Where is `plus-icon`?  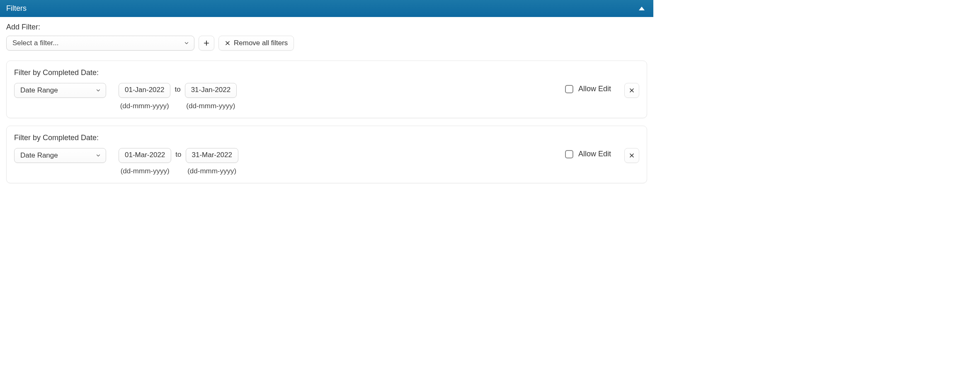
plus-icon is located at coordinates (206, 43).